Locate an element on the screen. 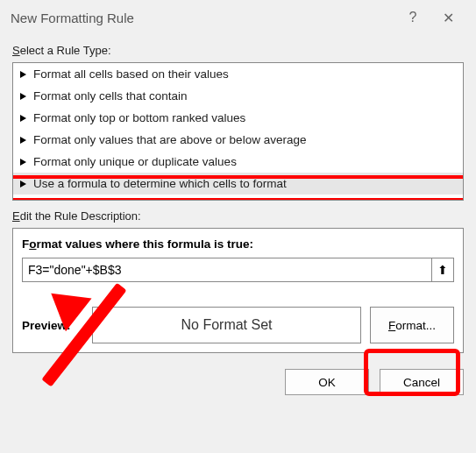 The width and height of the screenshot is (476, 453). edit-desc-label: Edit the Rule Description: is located at coordinates (238, 216).